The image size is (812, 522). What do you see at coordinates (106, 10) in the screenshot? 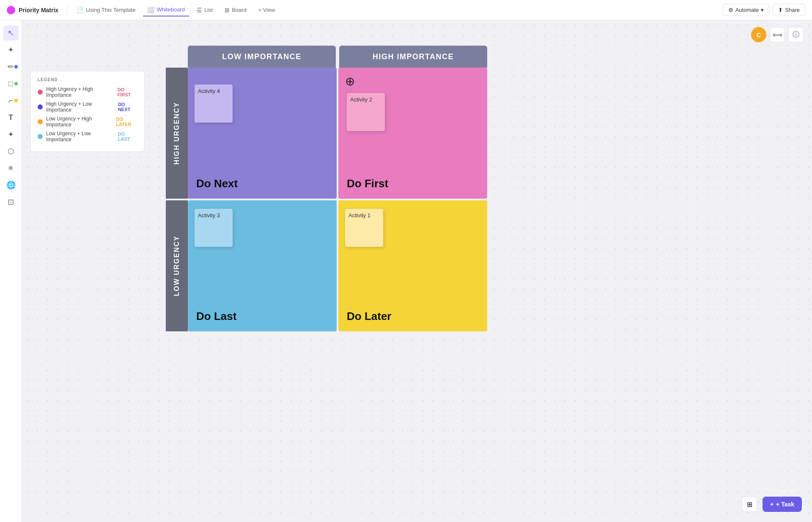
I see `tab-using-template: 📄 Using This Template` at bounding box center [106, 10].